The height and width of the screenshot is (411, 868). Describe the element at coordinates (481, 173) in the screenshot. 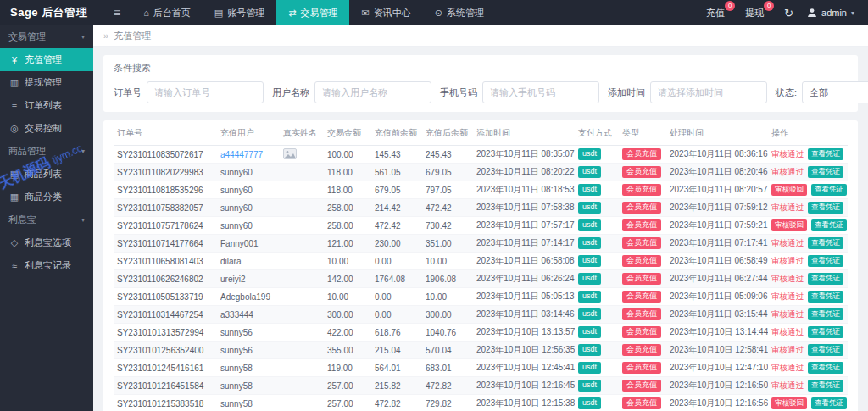

I see `table-row: SY2310110820229983 sunny60 118.00 561.05…` at that location.